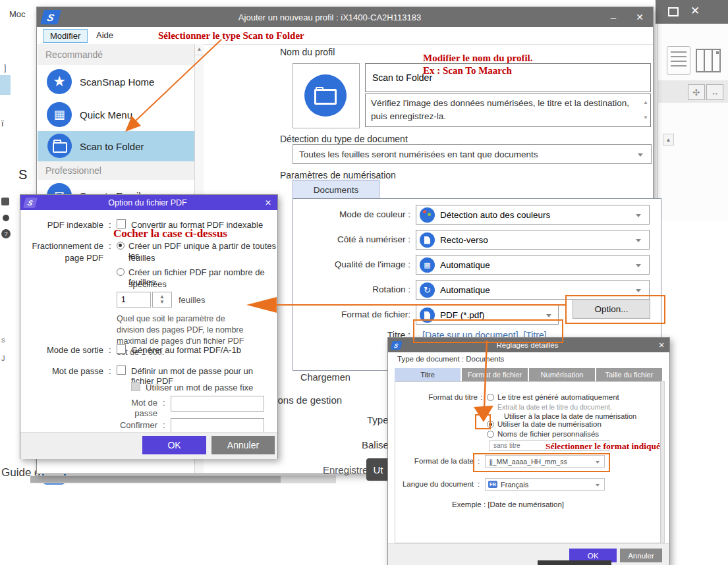  I want to click on date-format-select: jj_MM_aaaa_HH_mm_ss, so click(545, 461).